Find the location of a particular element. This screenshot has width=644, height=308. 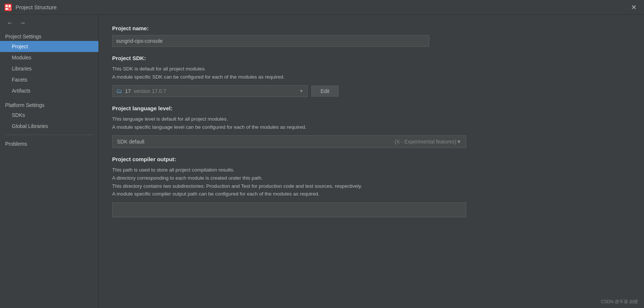

close-button: ✕ is located at coordinates (634, 7).